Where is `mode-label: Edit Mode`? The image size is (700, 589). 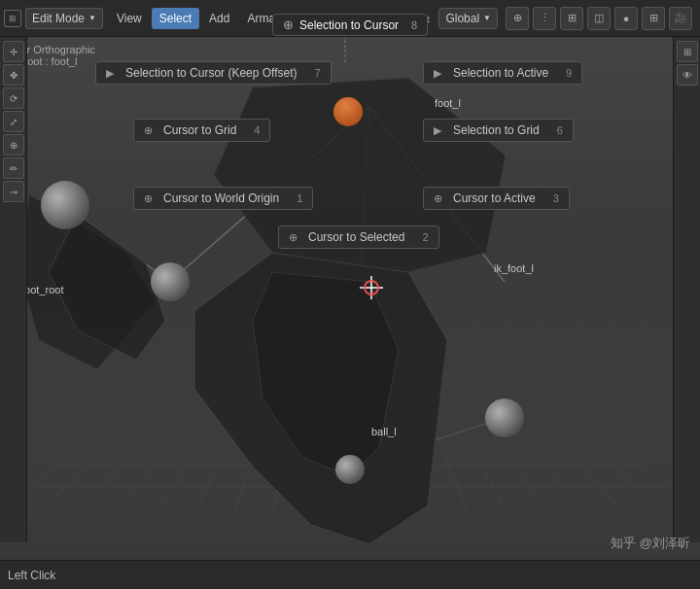 mode-label: Edit Mode is located at coordinates (58, 18).